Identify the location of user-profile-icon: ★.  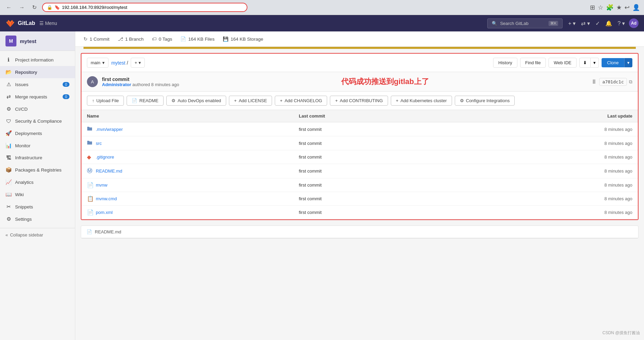
(619, 8).